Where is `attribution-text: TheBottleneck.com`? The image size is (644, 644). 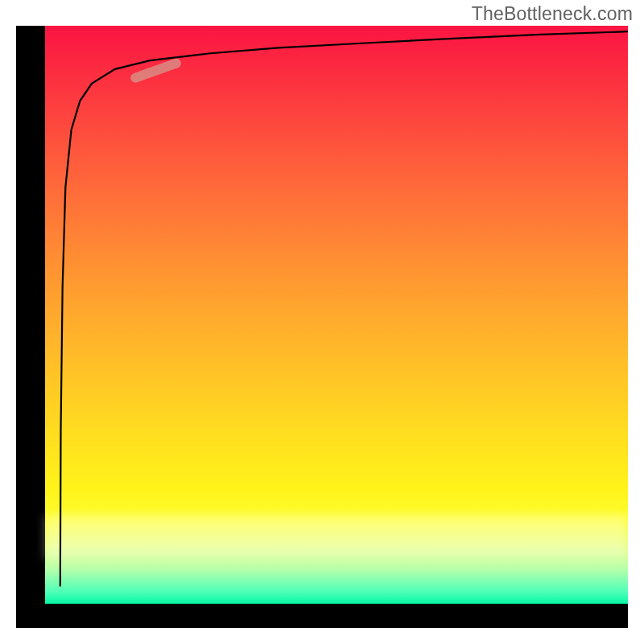 attribution-text: TheBottleneck.com is located at coordinates (552, 14).